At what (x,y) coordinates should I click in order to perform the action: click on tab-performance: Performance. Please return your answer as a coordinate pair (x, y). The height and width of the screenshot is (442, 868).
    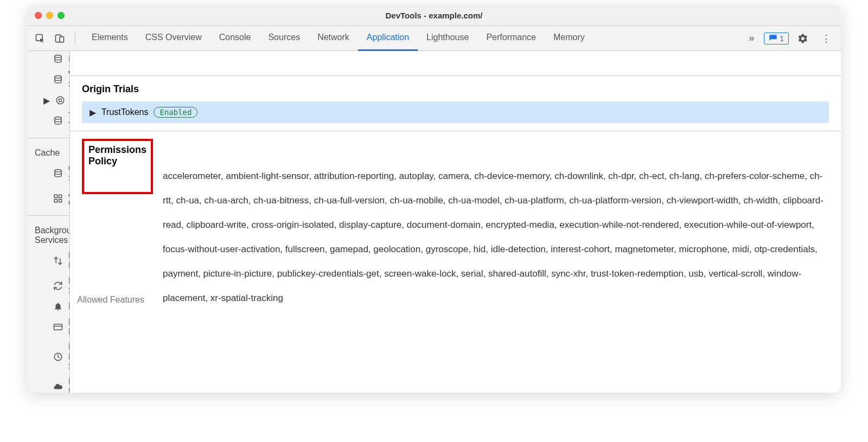
    Looking at the image, I should click on (511, 39).